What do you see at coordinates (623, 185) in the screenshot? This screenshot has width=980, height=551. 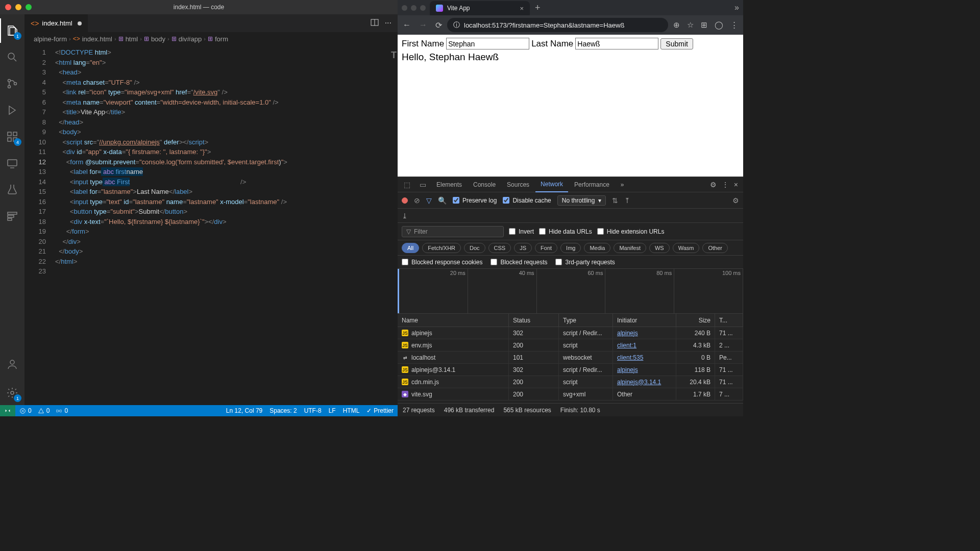 I see `tab-more: »` at bounding box center [623, 185].